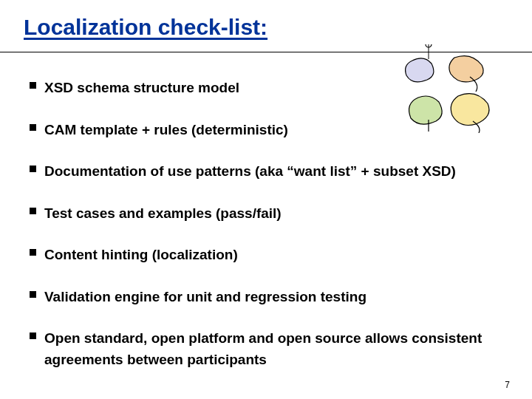 The width and height of the screenshot is (532, 399). Describe the element at coordinates (273, 349) in the screenshot. I see `list-item: Open standard, open platform and open so…` at that location.